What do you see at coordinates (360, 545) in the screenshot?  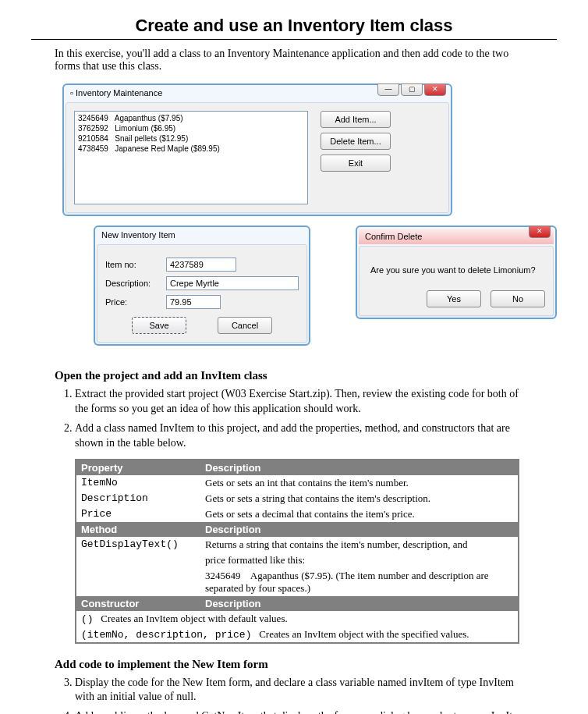 I see `method-getdisplaytext-desc: Returns a string that contains the item'…` at bounding box center [360, 545].